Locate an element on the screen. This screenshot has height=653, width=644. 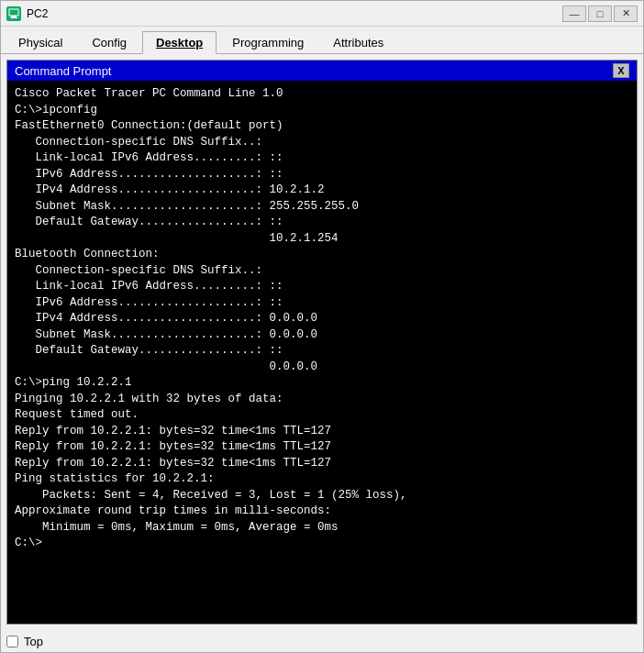
top-checkbox is located at coordinates (13, 642).